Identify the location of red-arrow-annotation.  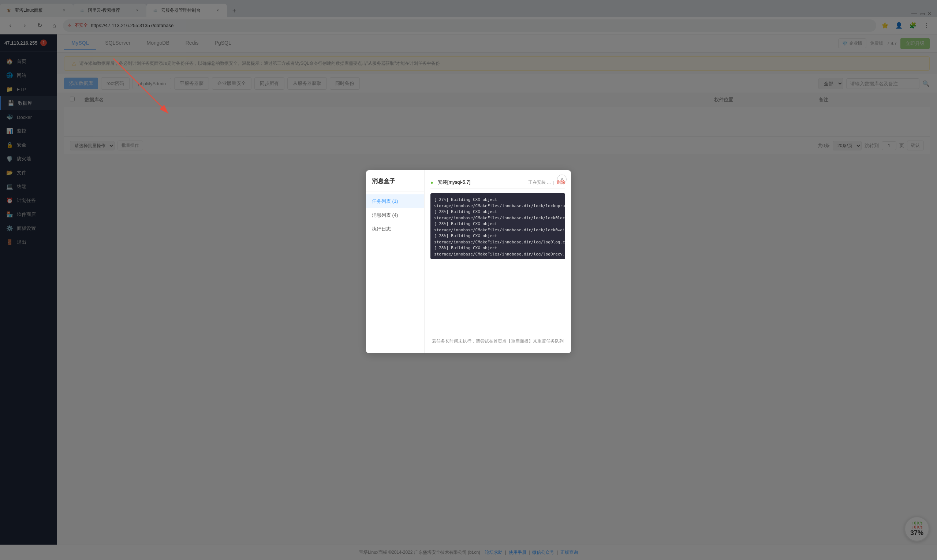
(146, 88).